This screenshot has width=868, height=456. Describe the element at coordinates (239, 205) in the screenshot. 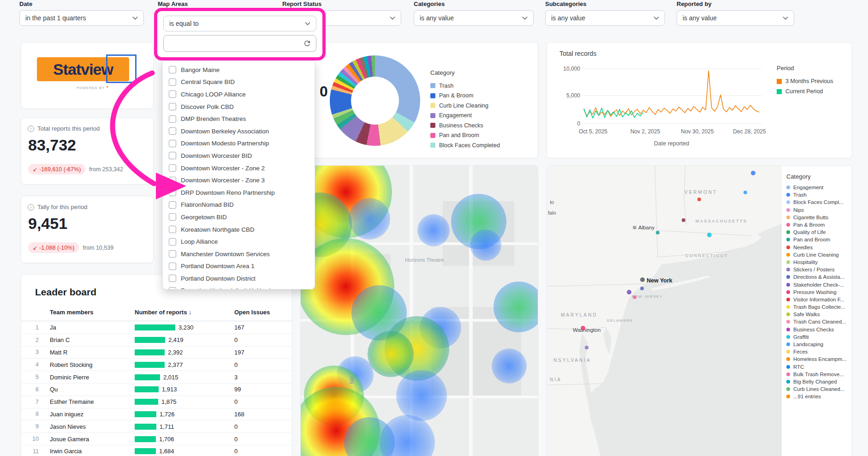

I see `map-area-option: FlatironNomad BID` at that location.